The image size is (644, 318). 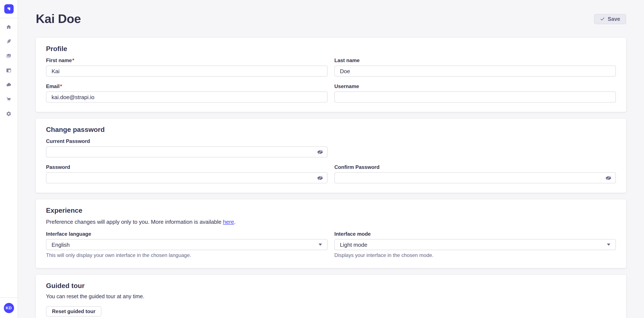 What do you see at coordinates (475, 174) in the screenshot?
I see `confirm-password-field: Confirm Password` at bounding box center [475, 174].